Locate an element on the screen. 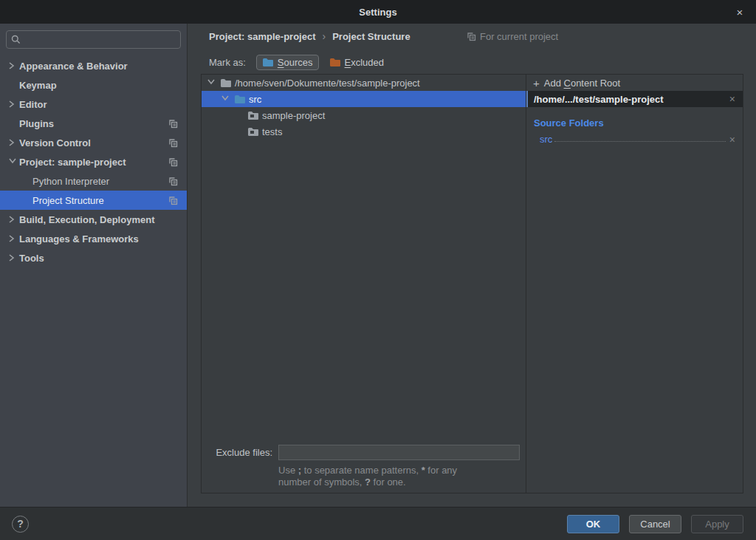 Image resolution: width=756 pixels, height=540 pixels. window-titlebar: Settings × is located at coordinates (378, 12).